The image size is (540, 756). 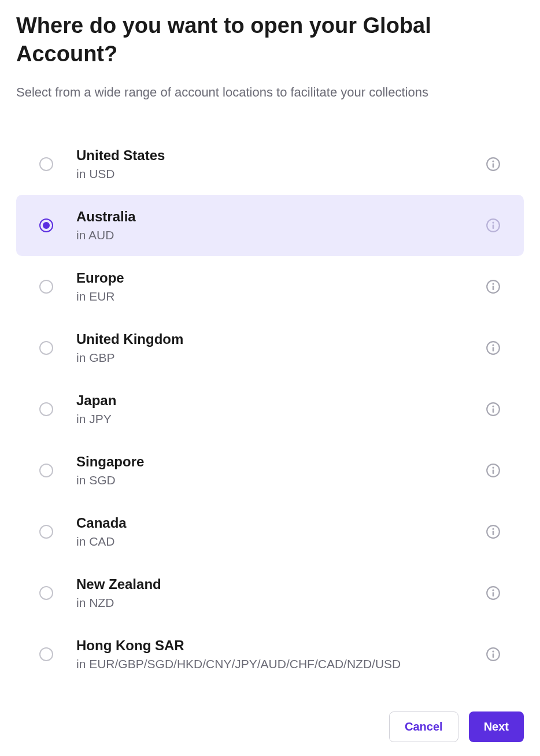 I want to click on actions-bar: Cancel Next, so click(x=270, y=727).